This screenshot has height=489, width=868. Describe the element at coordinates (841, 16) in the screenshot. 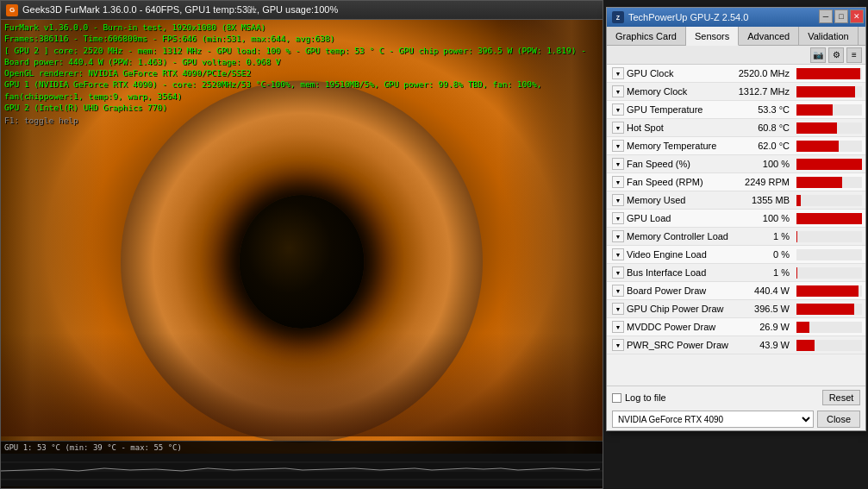

I see `gpuz-window-controls: ─ □ ✕` at that location.